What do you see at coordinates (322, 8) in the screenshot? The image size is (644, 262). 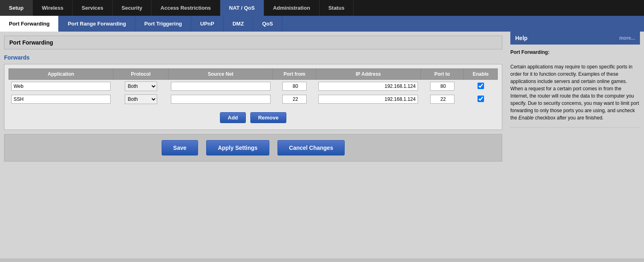 I see `top-navigation: SetupWirelessServicesSecurityAccess Rest…` at bounding box center [322, 8].